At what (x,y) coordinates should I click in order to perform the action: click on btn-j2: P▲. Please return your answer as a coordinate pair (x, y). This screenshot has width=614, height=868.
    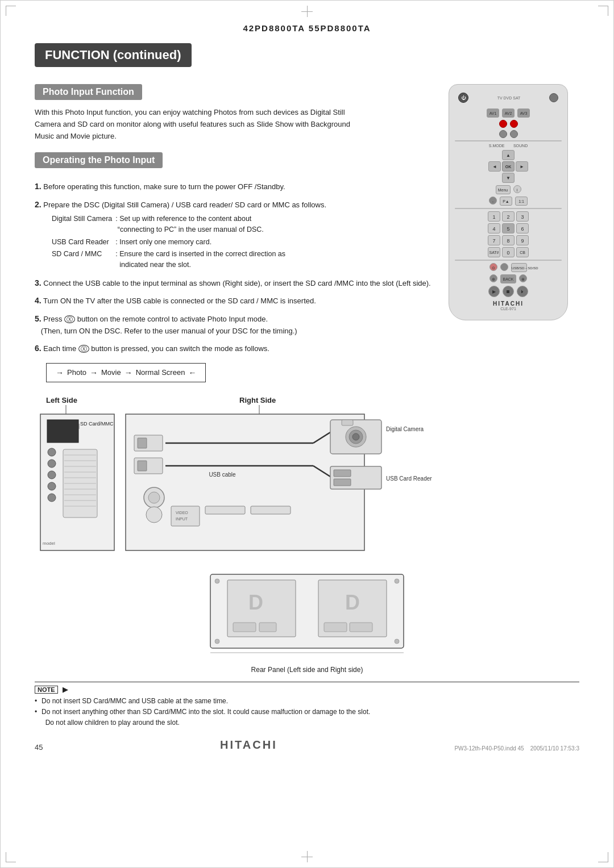
    Looking at the image, I should click on (506, 201).